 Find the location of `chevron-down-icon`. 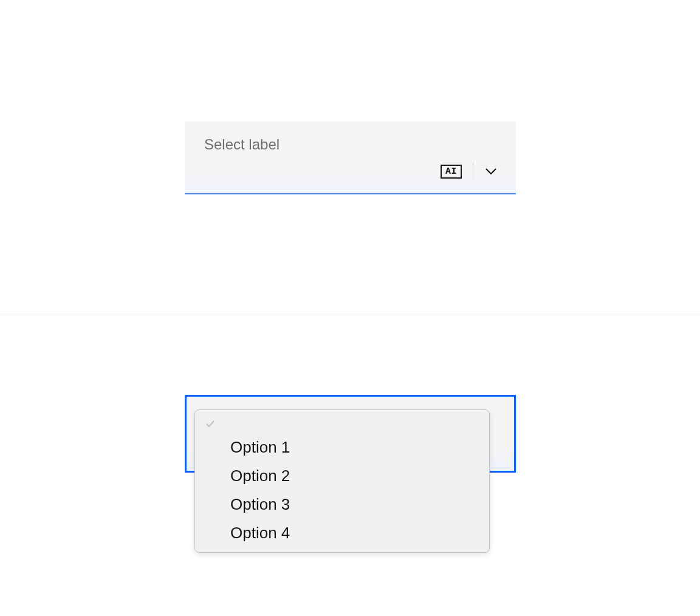

chevron-down-icon is located at coordinates (491, 171).